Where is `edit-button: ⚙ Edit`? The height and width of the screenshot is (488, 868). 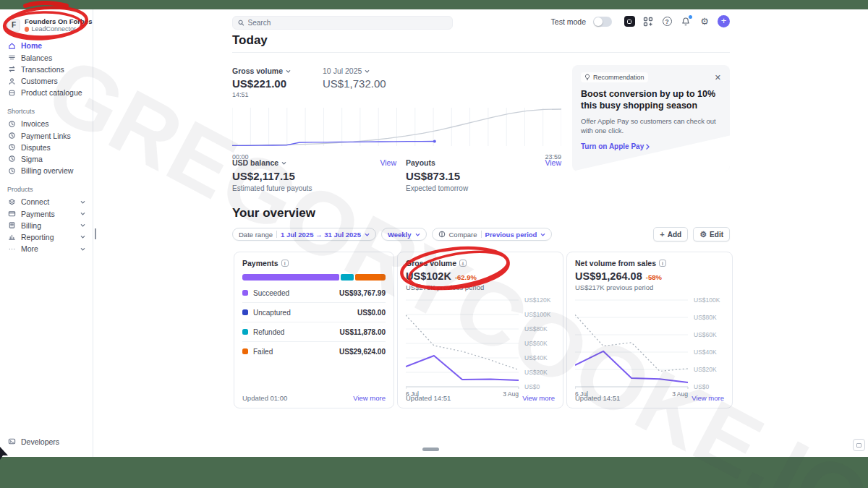 edit-button: ⚙ Edit is located at coordinates (712, 234).